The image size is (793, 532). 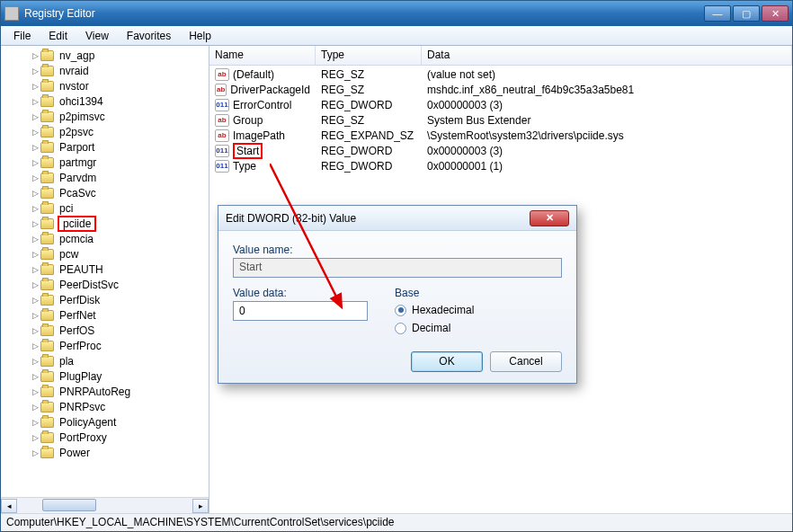 I want to click on tree-item-ohci1394: ▷ohci1394, so click(x=110, y=101).